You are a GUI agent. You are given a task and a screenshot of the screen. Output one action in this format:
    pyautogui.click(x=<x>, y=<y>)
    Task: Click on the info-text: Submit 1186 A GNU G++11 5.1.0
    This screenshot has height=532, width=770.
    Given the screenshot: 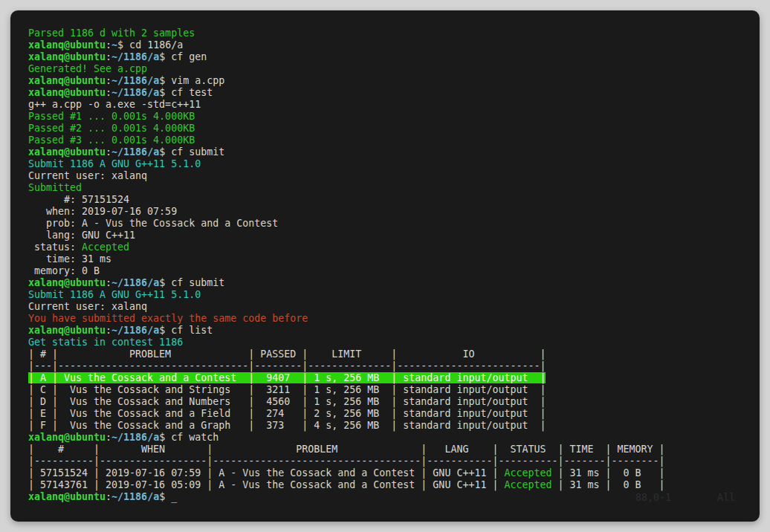 What is the action you would take?
    pyautogui.click(x=114, y=163)
    